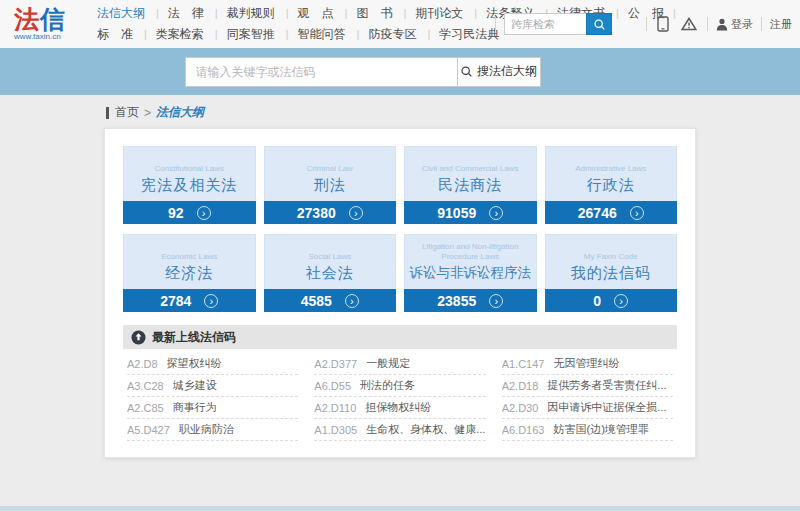 This screenshot has width=800, height=511. What do you see at coordinates (170, 34) in the screenshot?
I see `nav-item-similar-case-search: 类案检索` at bounding box center [170, 34].